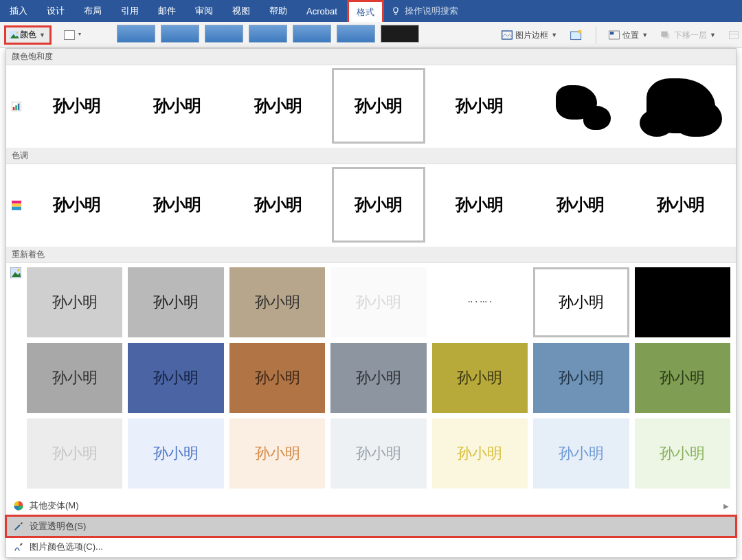  I want to click on picture-icon, so click(14, 35).